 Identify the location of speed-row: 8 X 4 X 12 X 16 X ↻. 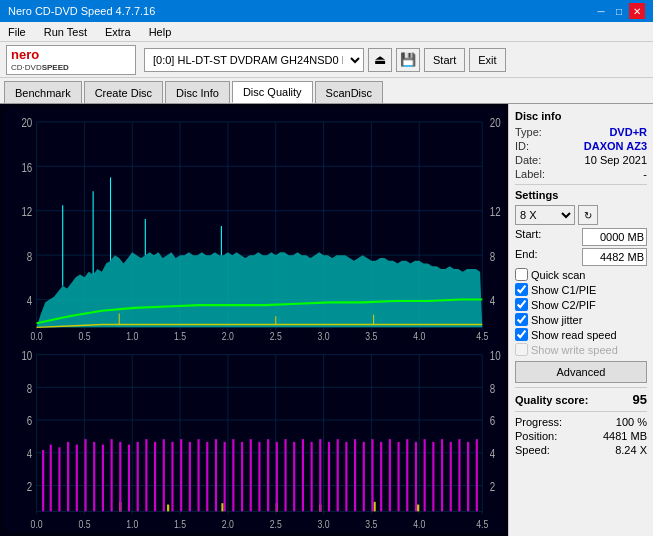
(581, 215).